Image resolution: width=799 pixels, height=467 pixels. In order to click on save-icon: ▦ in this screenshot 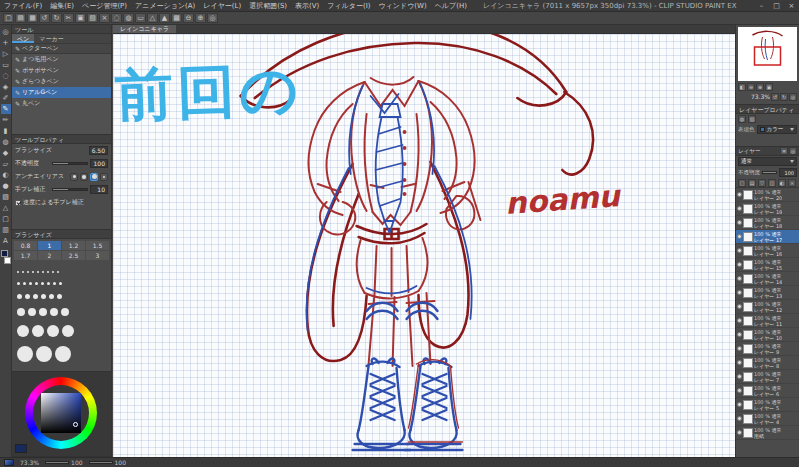, I will do `click(32, 18)`.